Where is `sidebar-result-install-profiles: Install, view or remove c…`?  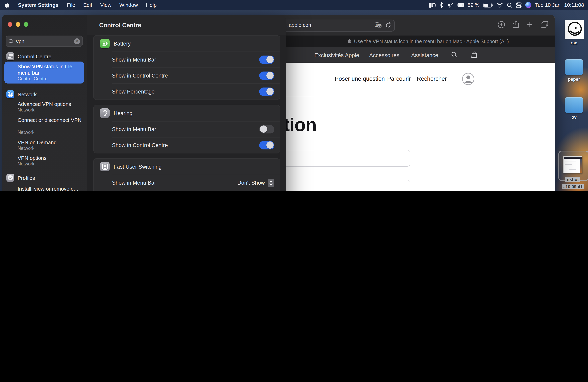 sidebar-result-install-profiles: Install, view or remove c… is located at coordinates (49, 189).